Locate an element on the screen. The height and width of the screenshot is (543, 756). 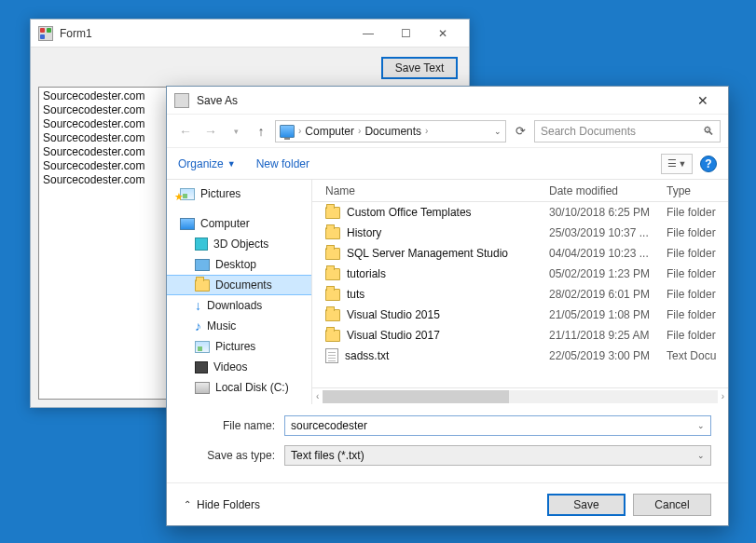
close-icon: ✕ is located at coordinates (703, 101).